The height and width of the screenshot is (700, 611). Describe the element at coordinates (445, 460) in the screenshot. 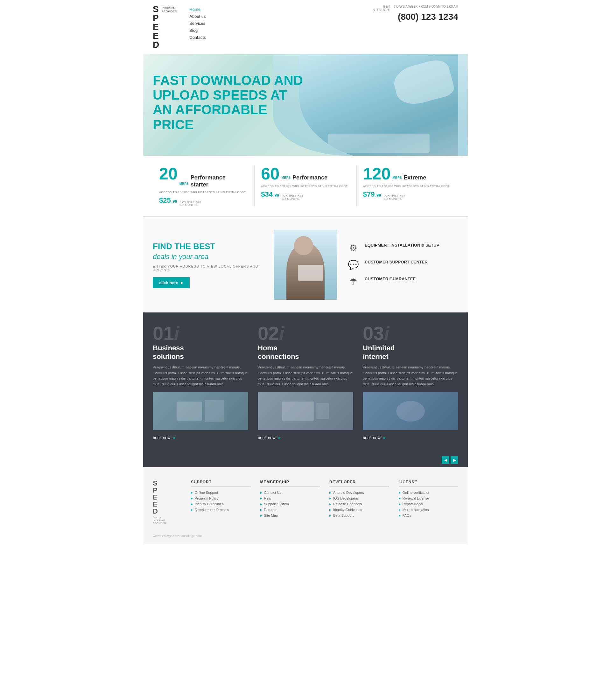

I see `prev-arrow: ◀` at that location.